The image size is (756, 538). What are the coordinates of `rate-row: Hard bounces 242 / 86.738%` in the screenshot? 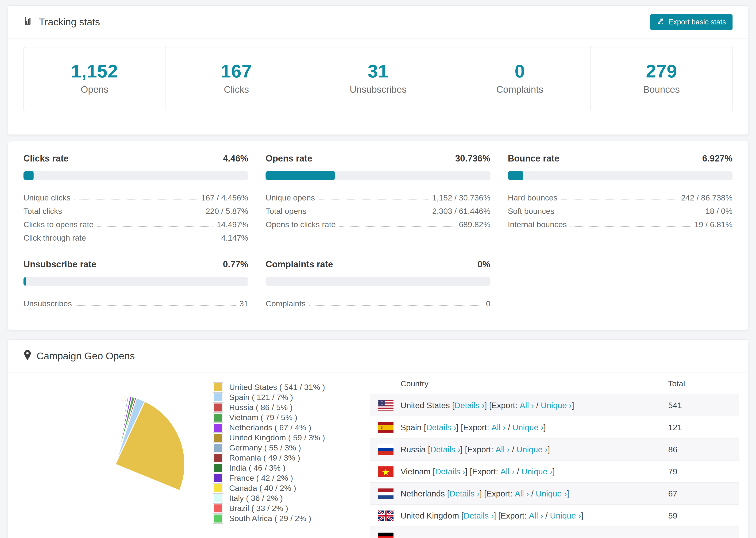 It's located at (620, 195).